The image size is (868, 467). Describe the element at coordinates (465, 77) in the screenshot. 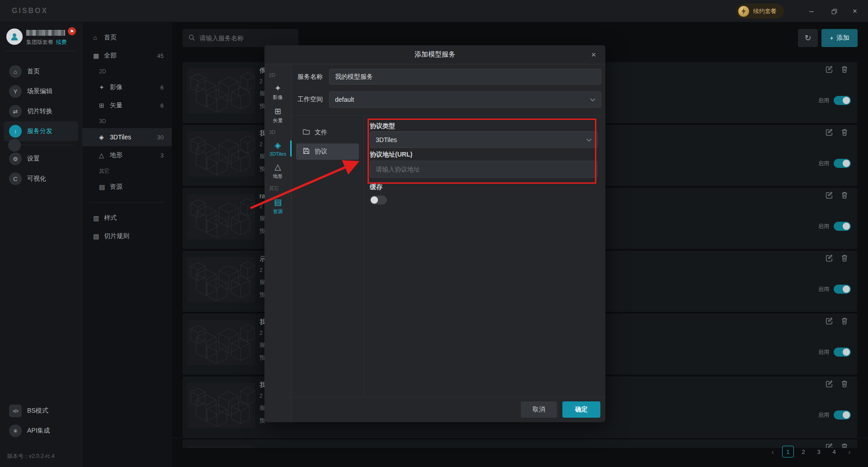

I see `service-name-input` at that location.